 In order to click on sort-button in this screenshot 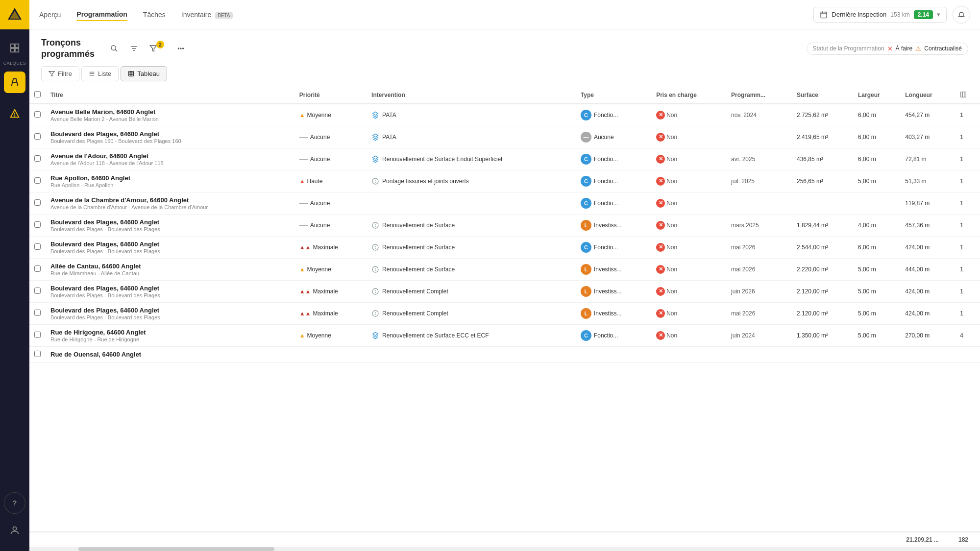, I will do `click(134, 48)`.